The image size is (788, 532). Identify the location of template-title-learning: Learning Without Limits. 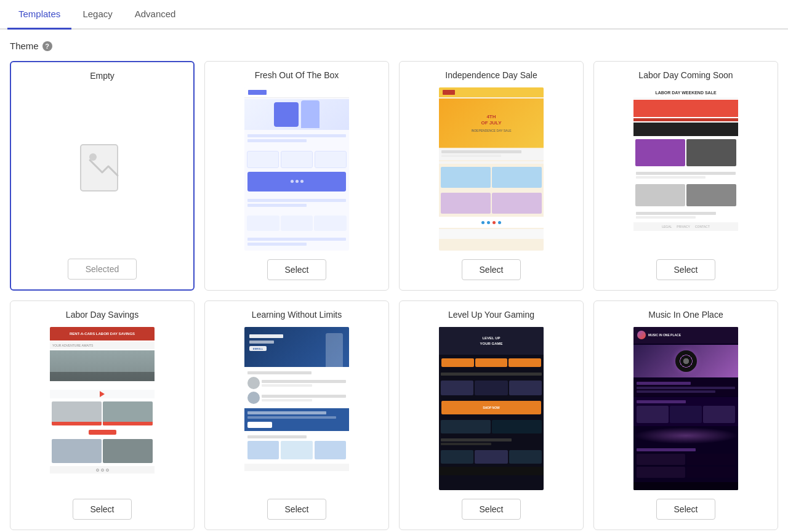
(297, 315).